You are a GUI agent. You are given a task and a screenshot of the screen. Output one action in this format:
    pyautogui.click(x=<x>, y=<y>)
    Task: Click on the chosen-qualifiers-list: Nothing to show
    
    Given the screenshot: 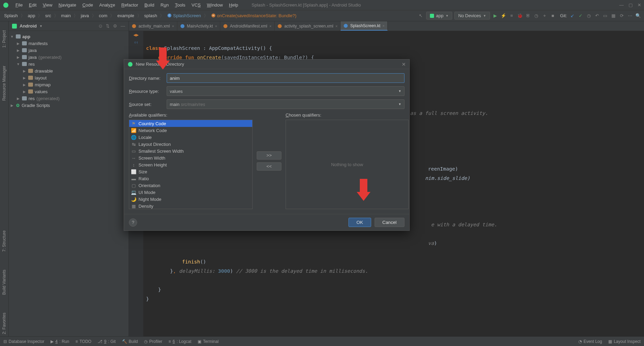 What is the action you would take?
    pyautogui.click(x=347, y=164)
    